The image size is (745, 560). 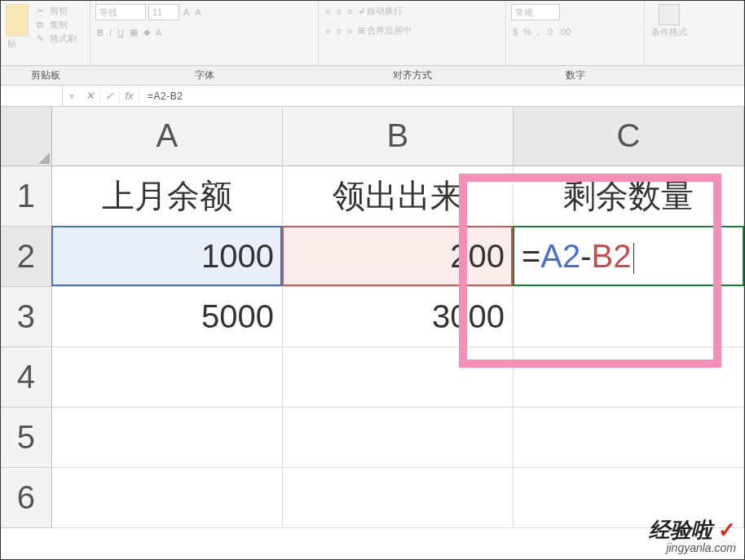 I want to click on cell-B3: 3000, so click(x=398, y=316).